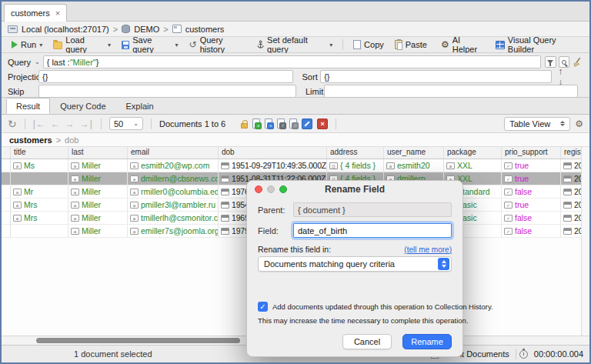  What do you see at coordinates (585, 242) in the screenshot?
I see `vertical-scrollbar` at bounding box center [585, 242].